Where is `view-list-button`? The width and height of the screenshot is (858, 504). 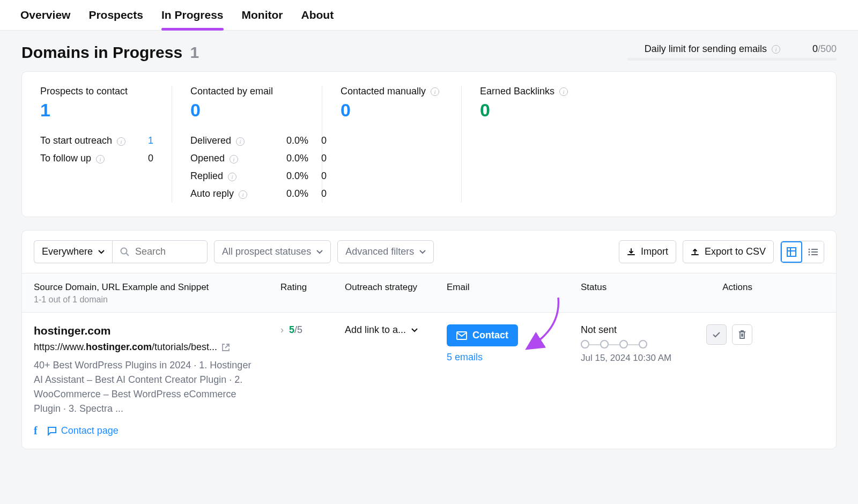 view-list-button is located at coordinates (813, 252).